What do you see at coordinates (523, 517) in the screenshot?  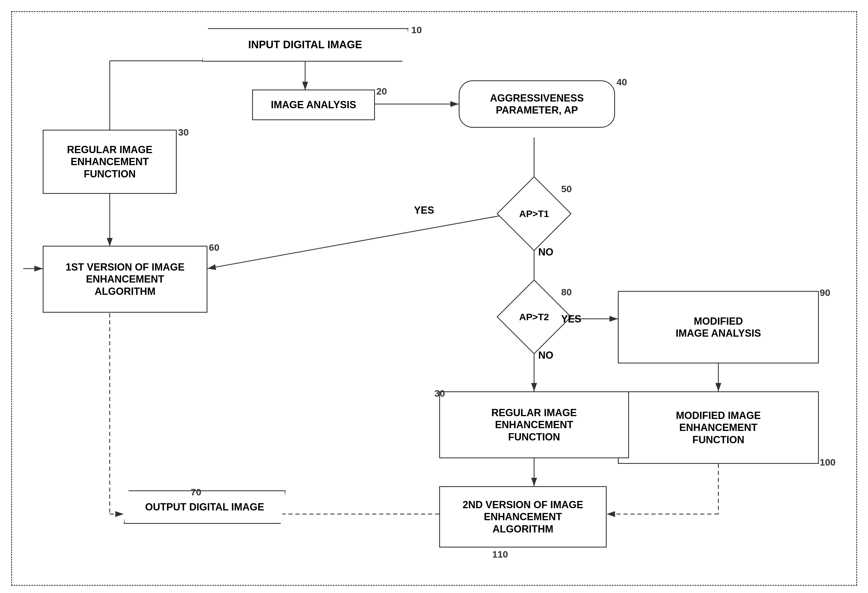 I see `second-version-label: 2ND VERSION OF IMAGE ENHANCEMENT ALGORIT…` at bounding box center [523, 517].